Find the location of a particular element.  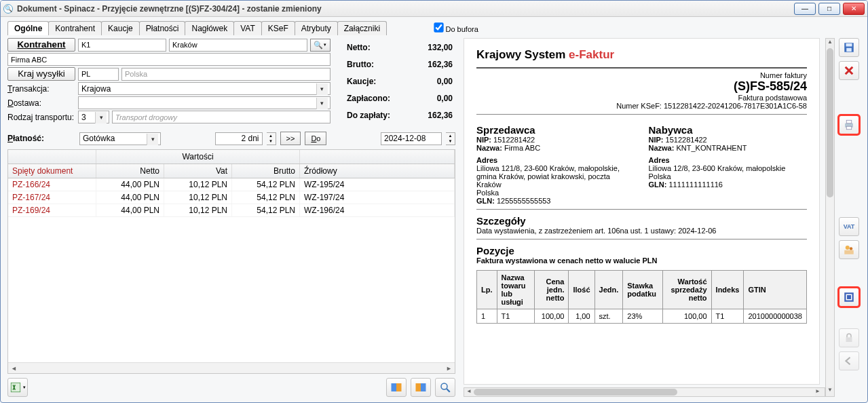

total-kaucje: Kaucje:0,00 is located at coordinates (400, 81).